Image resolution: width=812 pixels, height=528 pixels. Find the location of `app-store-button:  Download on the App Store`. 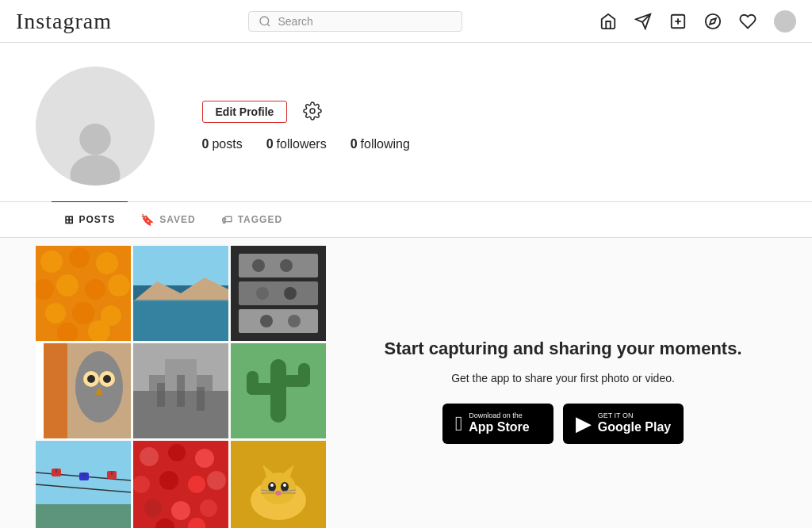

app-store-button:  Download on the App Store is located at coordinates (498, 423).